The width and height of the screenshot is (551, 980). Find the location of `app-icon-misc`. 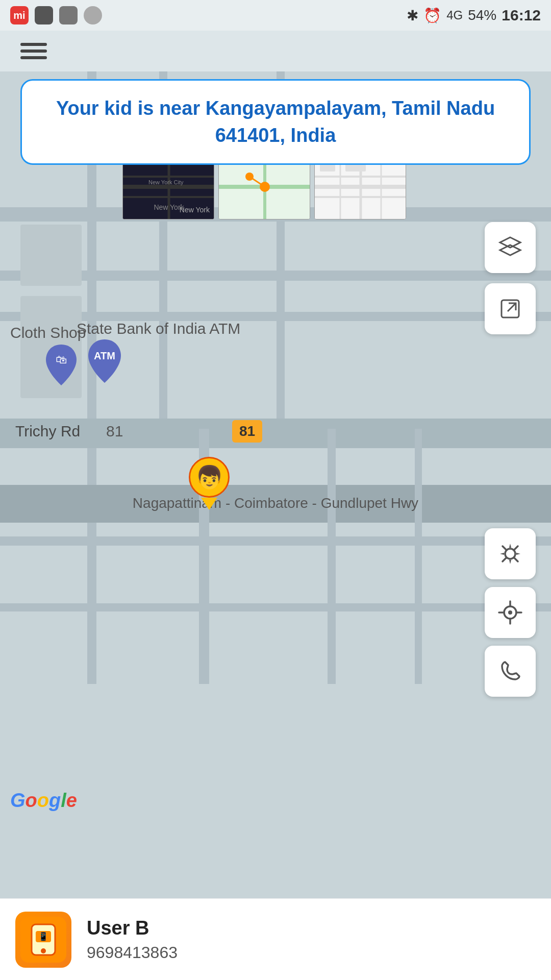

app-icon-misc is located at coordinates (93, 15).